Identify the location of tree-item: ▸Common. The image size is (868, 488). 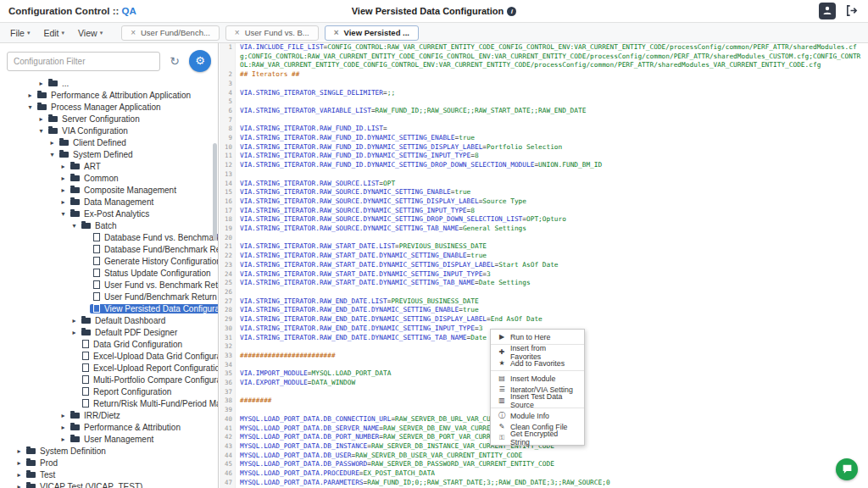
(108, 178).